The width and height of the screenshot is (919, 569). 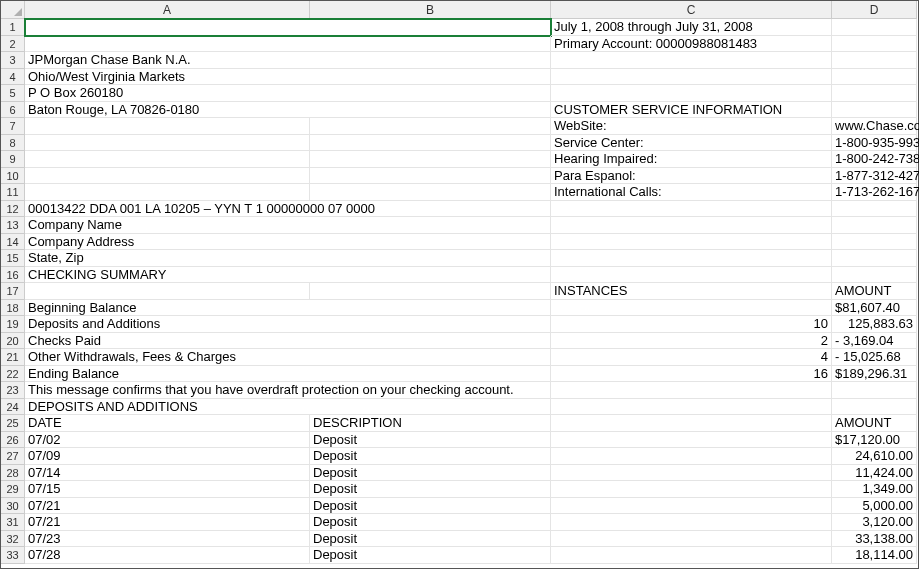 What do you see at coordinates (874, 144) in the screenshot?
I see `cell-D8: 1-800-935-9935` at bounding box center [874, 144].